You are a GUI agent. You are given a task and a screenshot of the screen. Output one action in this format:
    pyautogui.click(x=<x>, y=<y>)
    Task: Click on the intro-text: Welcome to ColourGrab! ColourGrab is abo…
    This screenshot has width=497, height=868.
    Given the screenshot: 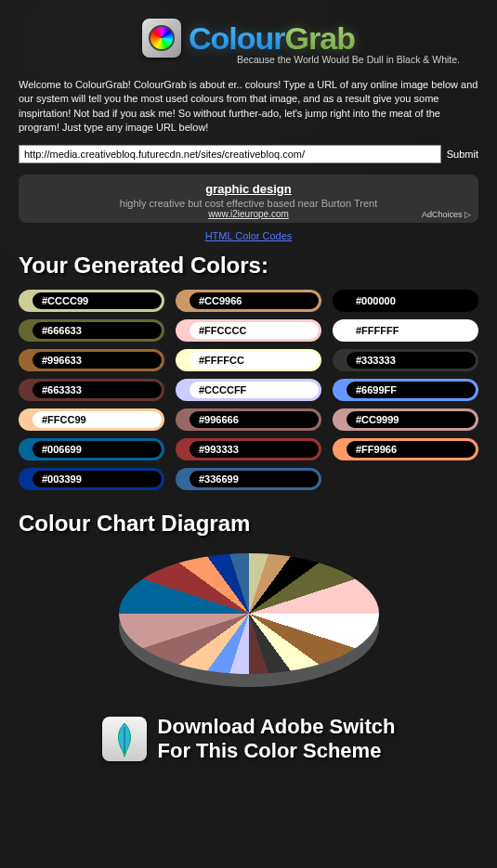 What is the action you would take?
    pyautogui.click(x=249, y=107)
    